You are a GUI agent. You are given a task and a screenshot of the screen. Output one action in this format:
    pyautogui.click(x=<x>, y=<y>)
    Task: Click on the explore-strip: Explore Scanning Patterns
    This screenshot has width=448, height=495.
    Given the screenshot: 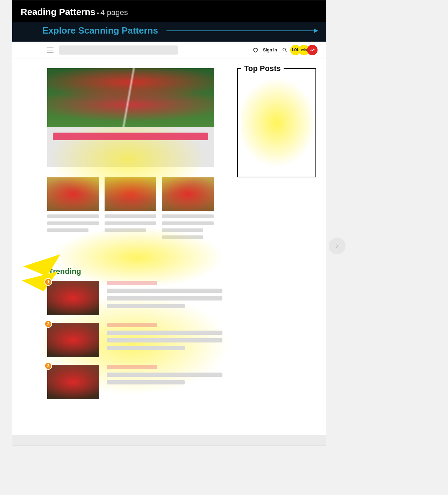 What is the action you would take?
    pyautogui.click(x=169, y=32)
    